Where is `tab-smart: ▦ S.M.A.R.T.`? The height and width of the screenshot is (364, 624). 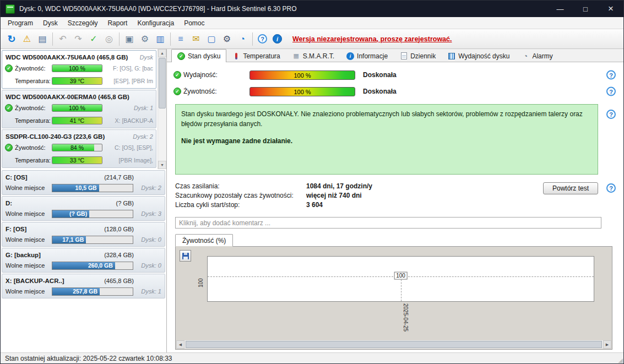 tab-smart: ▦ S.M.A.R.T. is located at coordinates (313, 56).